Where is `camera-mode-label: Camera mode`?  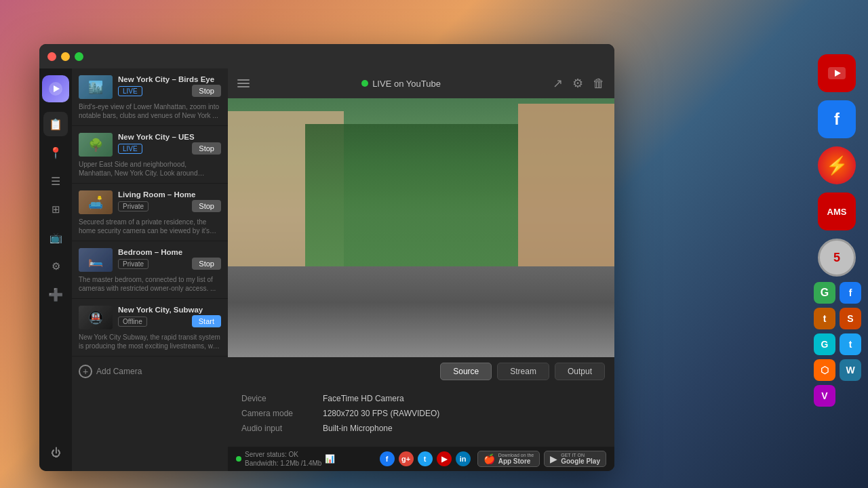
camera-mode-label: Camera mode is located at coordinates (282, 413).